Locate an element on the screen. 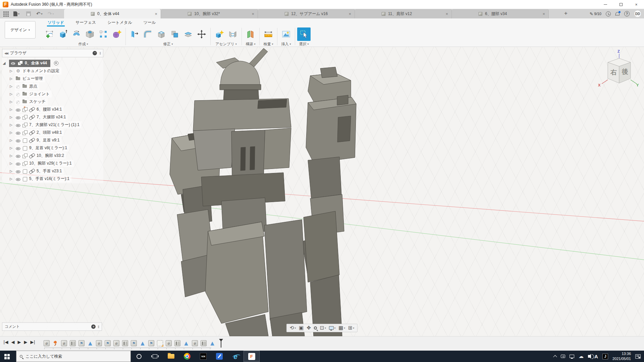 The height and width of the screenshot is (362, 644). revolve-button is located at coordinates (76, 34).